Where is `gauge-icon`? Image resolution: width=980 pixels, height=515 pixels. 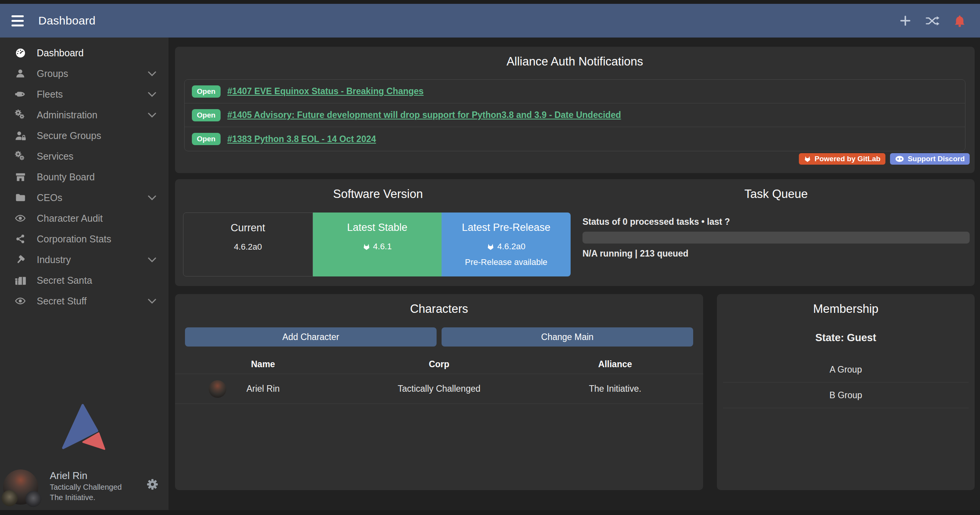 gauge-icon is located at coordinates (20, 53).